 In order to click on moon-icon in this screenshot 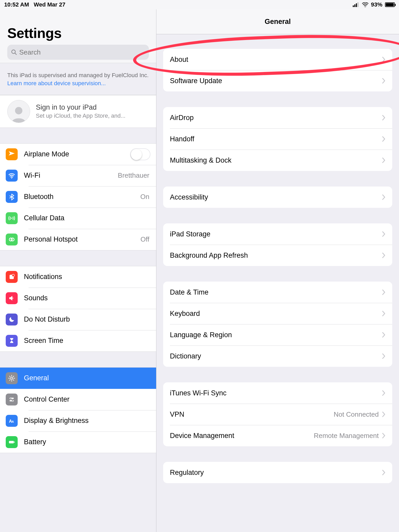, I will do `click(12, 320)`.